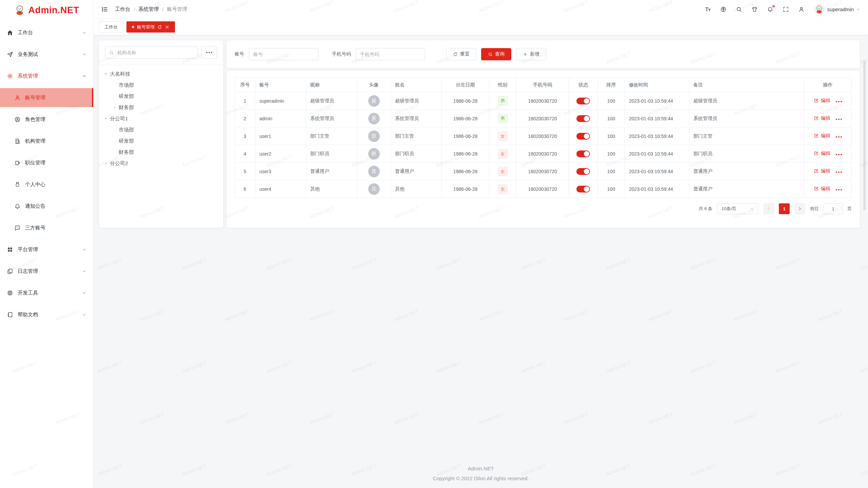  What do you see at coordinates (496, 54) in the screenshot?
I see `query-button: 查询` at bounding box center [496, 54].